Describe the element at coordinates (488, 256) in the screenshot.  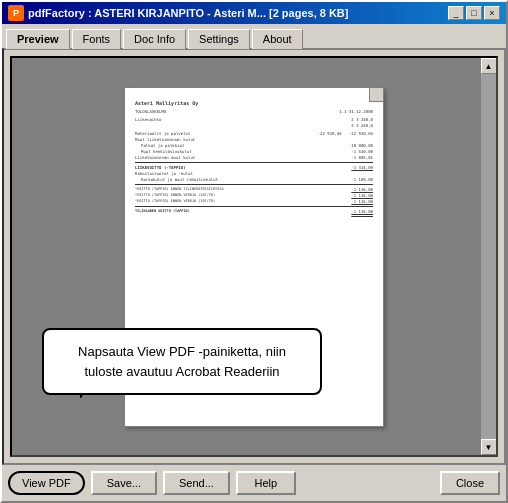
I see `scrollbar: ▲ ▼` at that location.